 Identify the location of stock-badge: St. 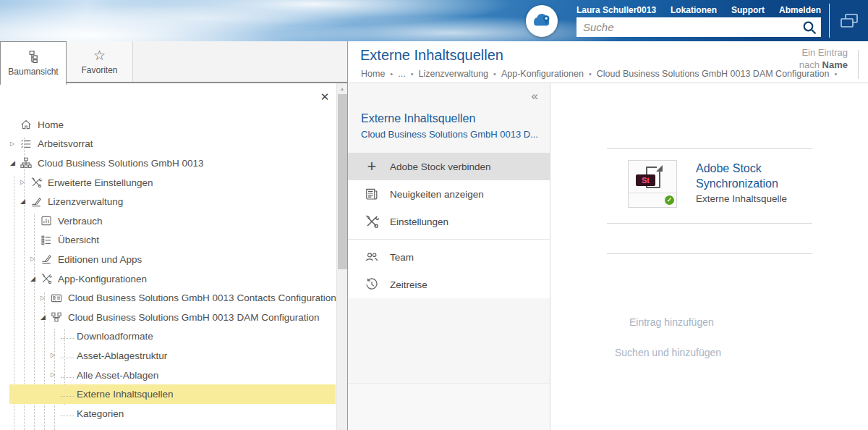
(645, 180).